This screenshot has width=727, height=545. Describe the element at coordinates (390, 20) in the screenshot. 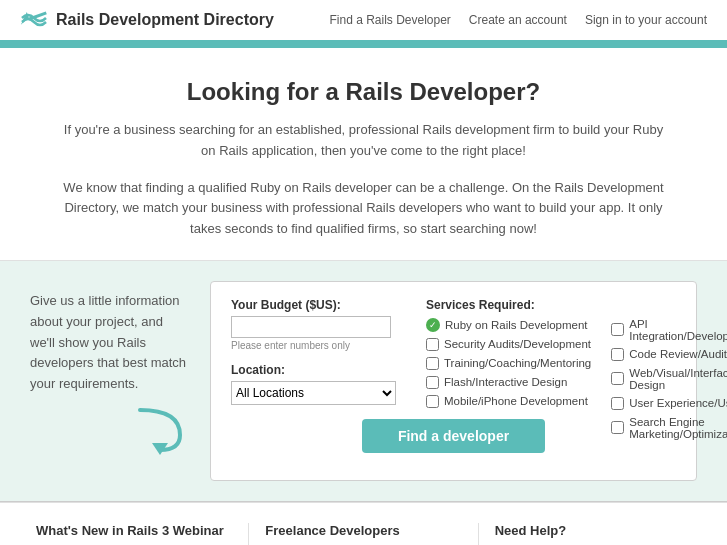

I see `nav-find-developer: Find a Rails Developer` at that location.